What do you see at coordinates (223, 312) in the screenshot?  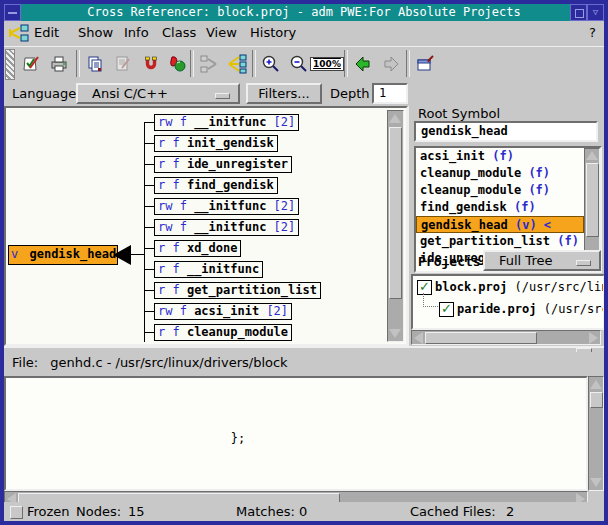 I see `graph-node: rw f acsi_init [2]` at bounding box center [223, 312].